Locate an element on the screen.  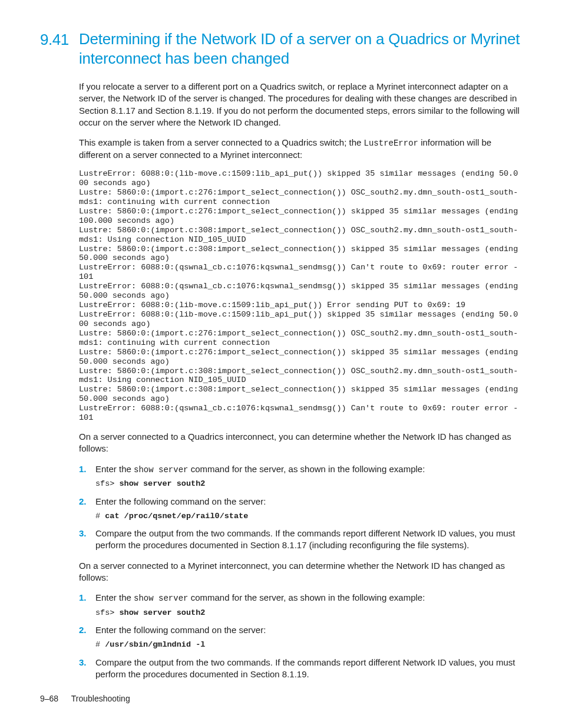
quadrics-steps: Enter the show server command for the se… is located at coordinates (300, 508).